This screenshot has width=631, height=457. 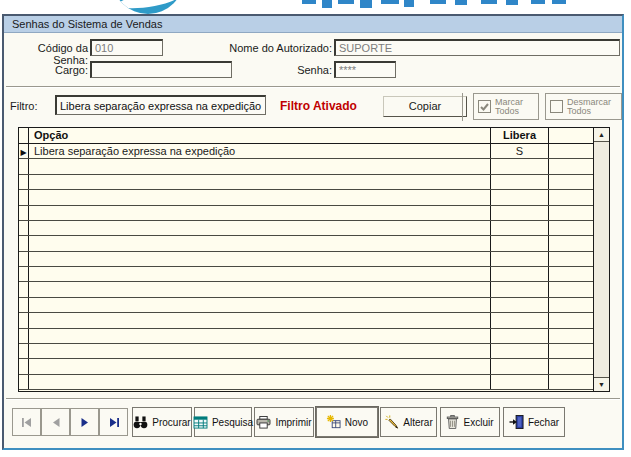 I want to click on checked-checkbox-icon, so click(x=484, y=106).